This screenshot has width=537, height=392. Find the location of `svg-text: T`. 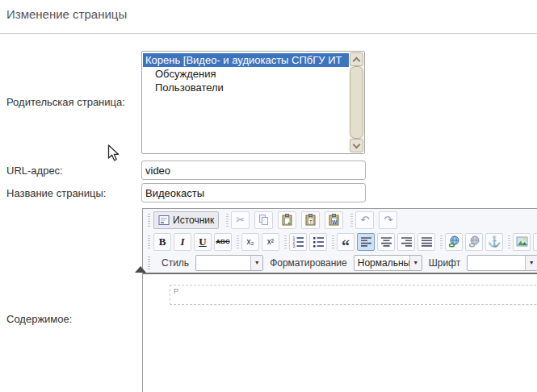

svg-text: T is located at coordinates (311, 222).